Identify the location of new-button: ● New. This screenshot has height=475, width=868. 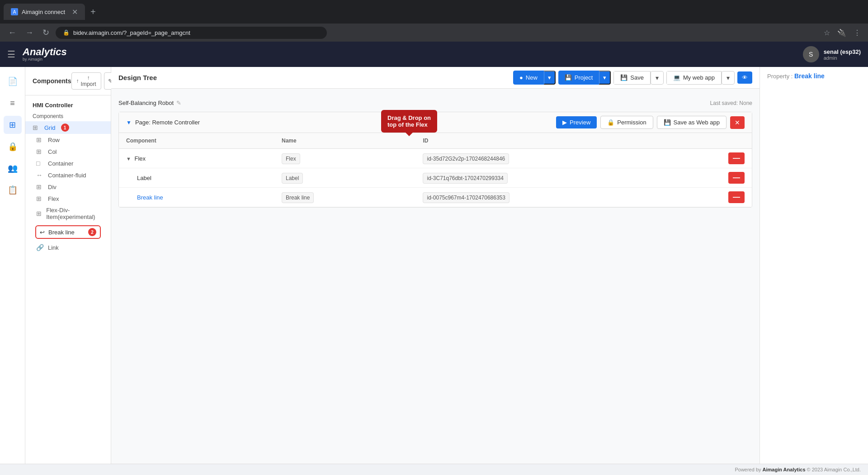
(528, 78).